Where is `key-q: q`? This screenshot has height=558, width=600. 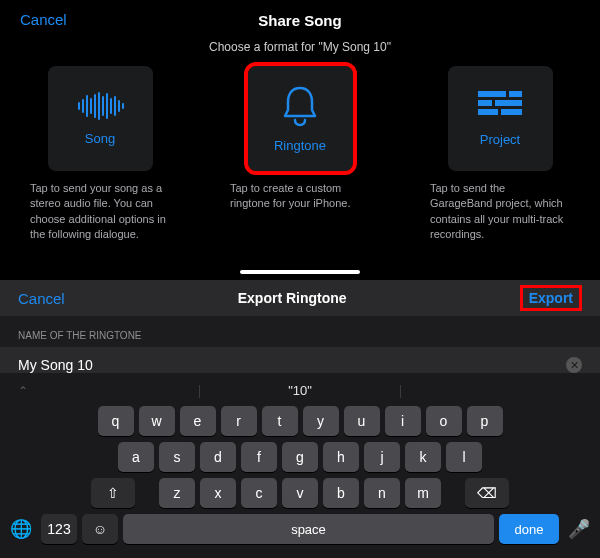 key-q: q is located at coordinates (116, 421).